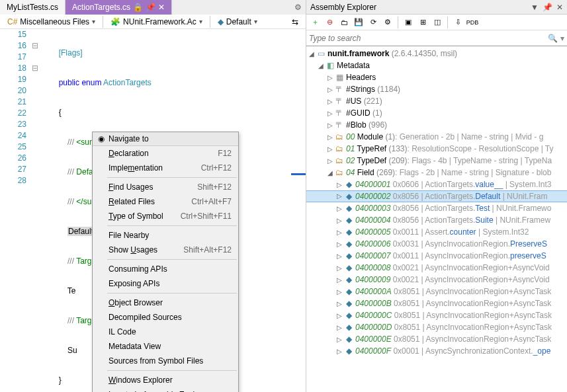 The height and width of the screenshot is (392, 567). I want to click on menu-item-metadata-view: Metadata View, so click(165, 346).